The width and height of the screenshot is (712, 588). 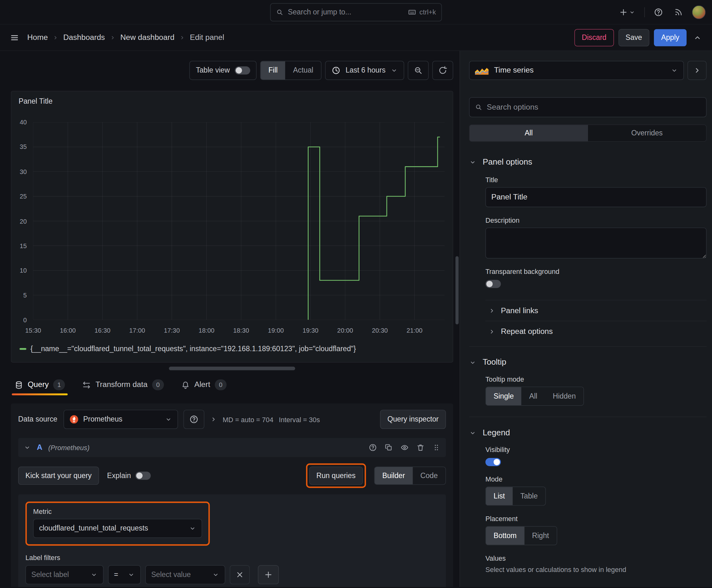 I want to click on search-input: Search or jump to... ctrl+k, so click(x=356, y=12).